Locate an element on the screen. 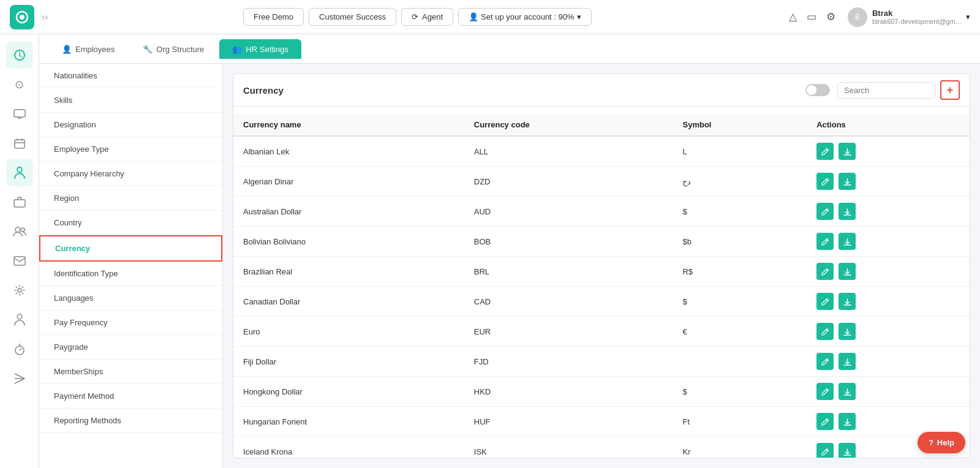 The height and width of the screenshot is (468, 980). logo-button is located at coordinates (22, 17).